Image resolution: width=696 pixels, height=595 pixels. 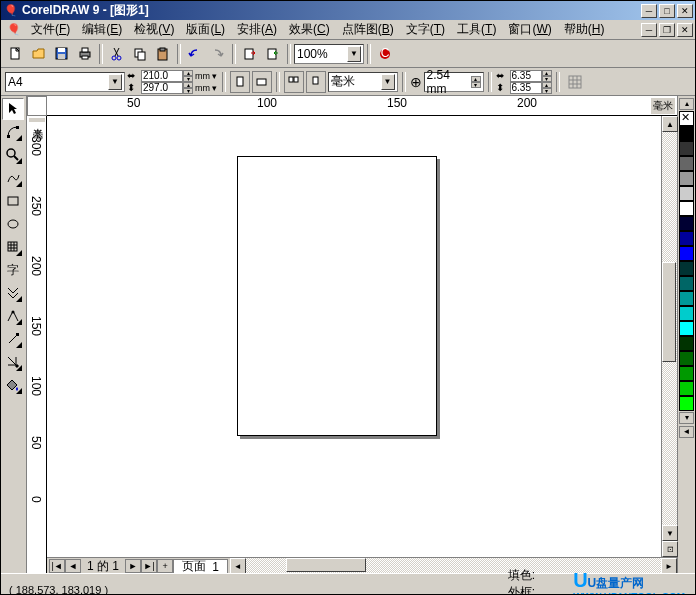 What do you see at coordinates (316, 82) in the screenshot?
I see `current-page-button` at bounding box center [316, 82].